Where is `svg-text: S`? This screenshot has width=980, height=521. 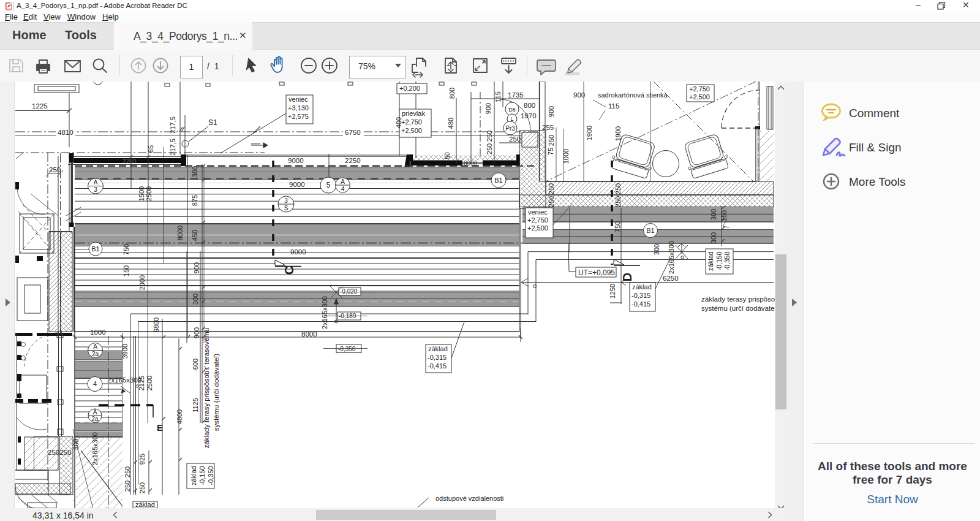
svg-text: S is located at coordinates (287, 208).